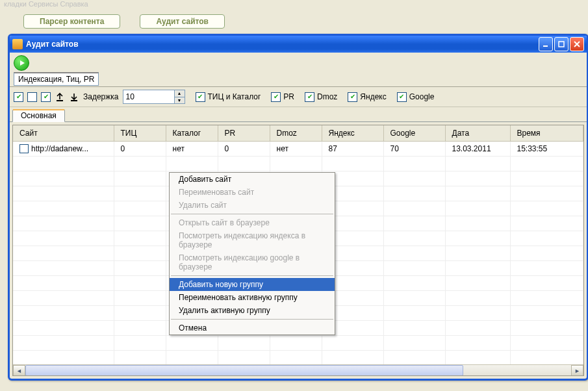 The image size is (588, 391). What do you see at coordinates (252, 205) in the screenshot?
I see `menu-delete-site: Удалить сайт` at bounding box center [252, 205].